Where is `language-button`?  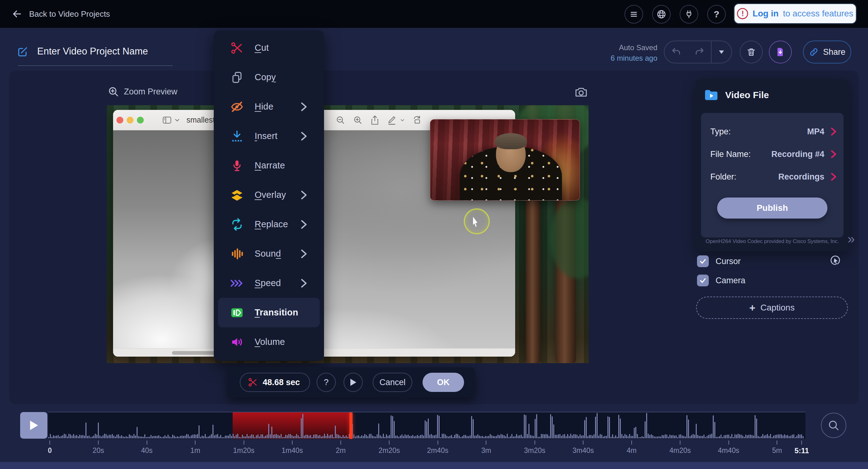 language-button is located at coordinates (661, 14).